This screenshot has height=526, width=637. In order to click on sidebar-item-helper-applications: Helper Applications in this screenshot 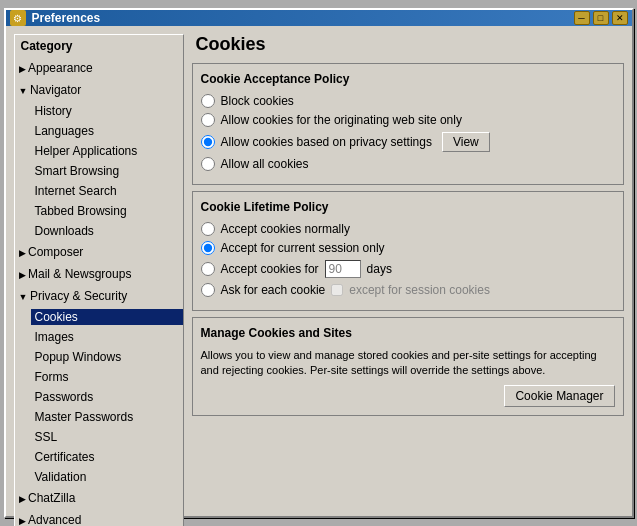, I will do `click(107, 151)`.